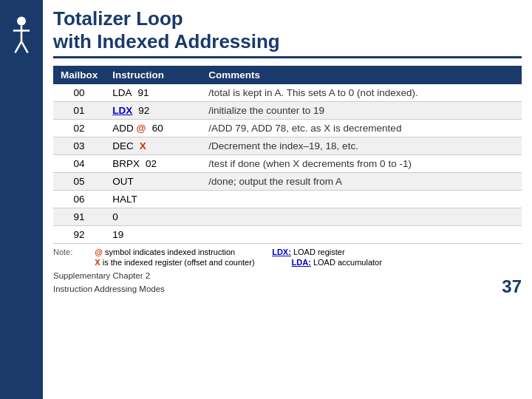 The image size is (532, 399). What do you see at coordinates (287, 217) in the screenshot?
I see `table-row: 910` at bounding box center [287, 217].